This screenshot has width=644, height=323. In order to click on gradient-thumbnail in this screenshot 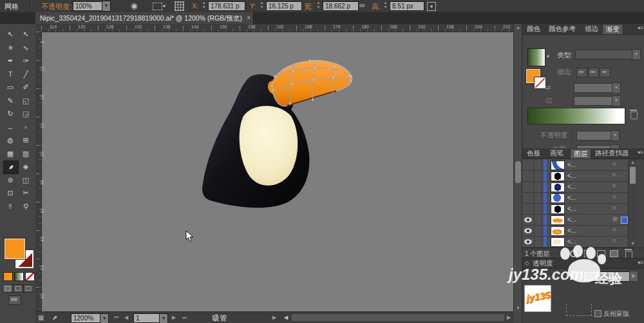, I will do `click(536, 57)`.